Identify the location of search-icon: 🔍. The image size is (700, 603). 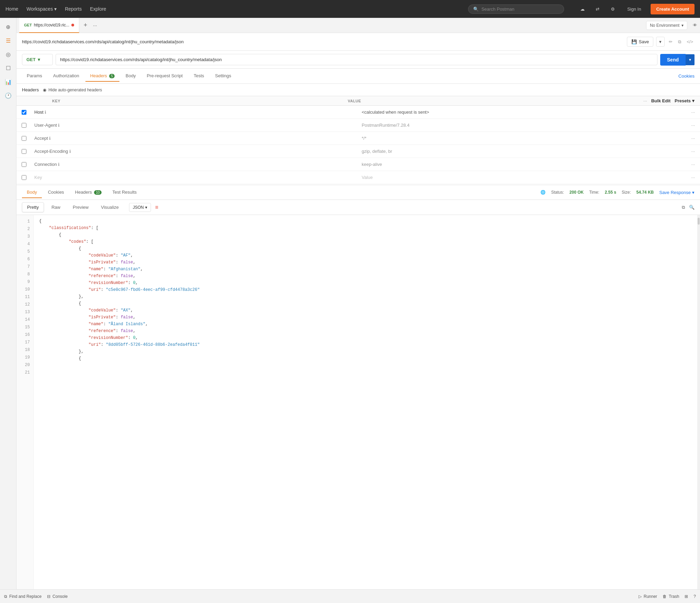
(692, 207).